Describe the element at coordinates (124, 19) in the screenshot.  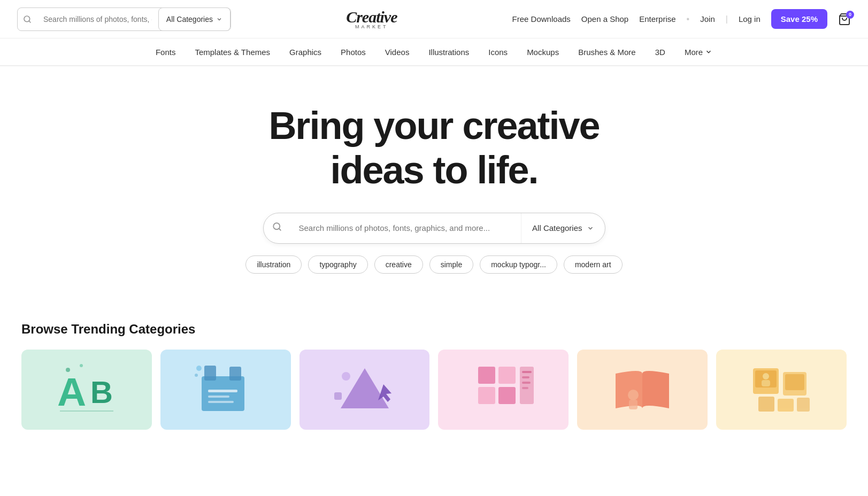
I see `top-search-bar: All Categories` at that location.